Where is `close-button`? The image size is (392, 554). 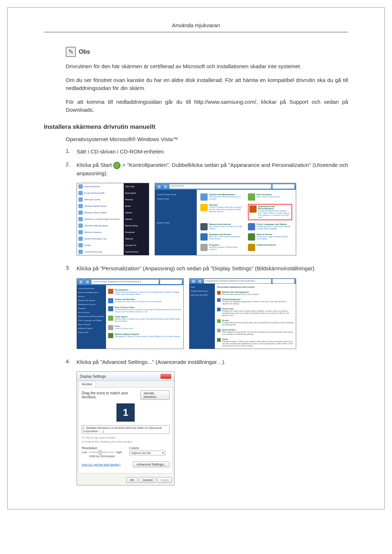 close-button is located at coordinates (166, 376).